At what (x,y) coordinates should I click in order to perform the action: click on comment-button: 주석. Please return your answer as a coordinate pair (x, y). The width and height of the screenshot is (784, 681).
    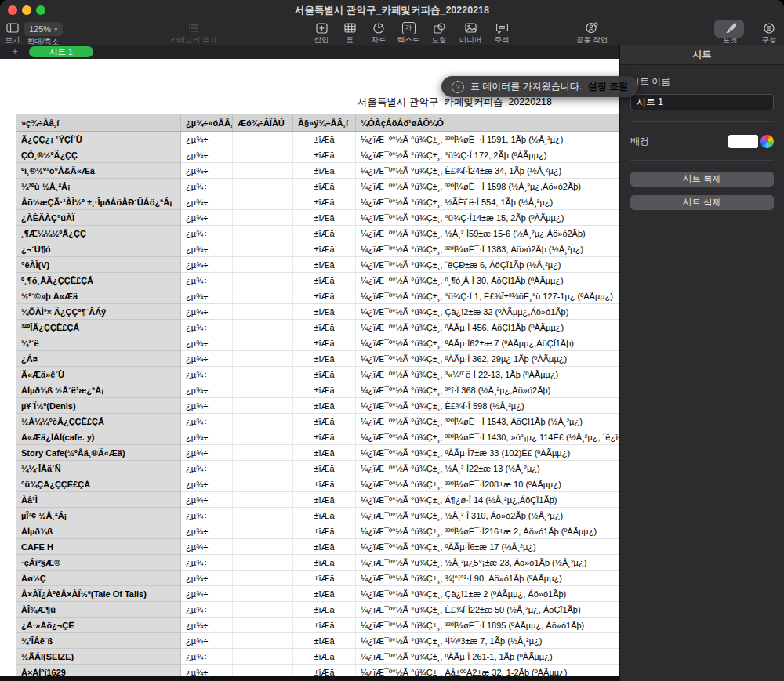
    Looking at the image, I should click on (502, 33).